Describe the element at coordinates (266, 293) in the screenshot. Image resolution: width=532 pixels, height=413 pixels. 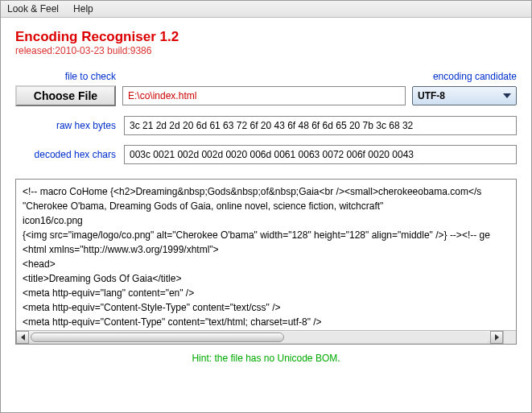
I see `dump-line: <meta http-equiv="lang" content="en" />` at that location.